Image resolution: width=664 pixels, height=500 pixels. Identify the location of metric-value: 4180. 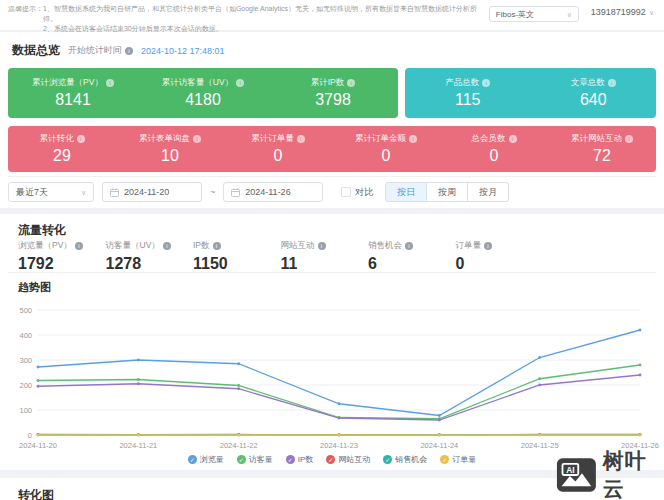
(203, 100).